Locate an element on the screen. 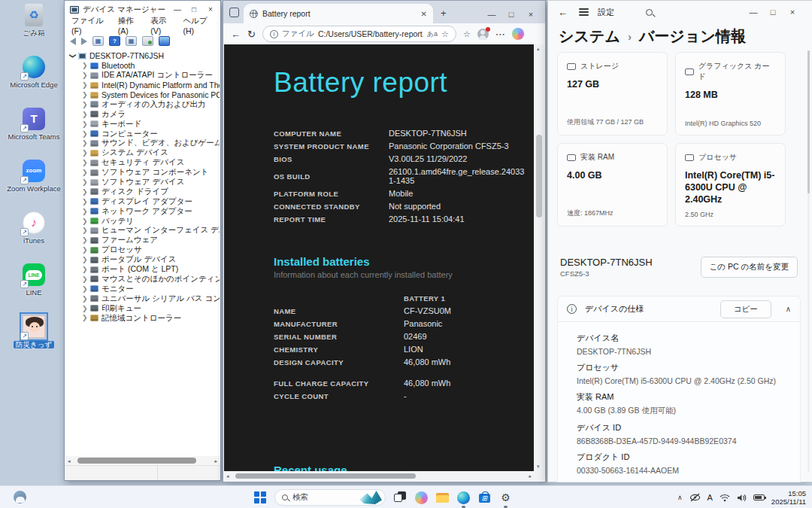 The width and height of the screenshot is (812, 508). desktop-icon-zoom: zoom↗Zoom Workplace is located at coordinates (34, 183).